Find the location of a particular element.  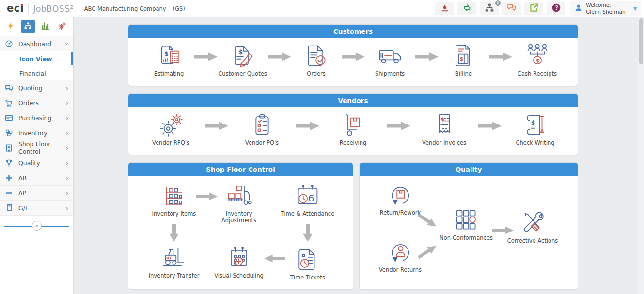

flow-node-label: Orders is located at coordinates (316, 74).